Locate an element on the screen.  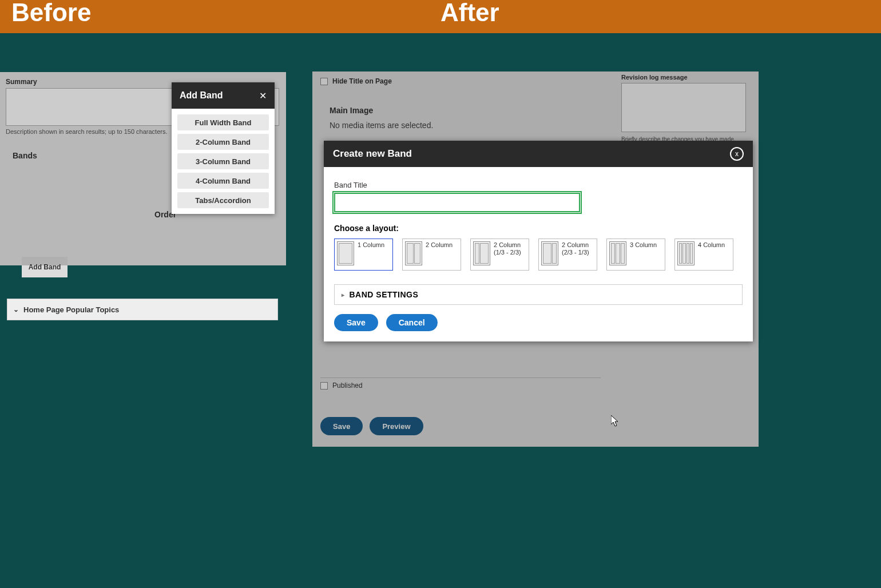
preview-button: Preview is located at coordinates (396, 426).